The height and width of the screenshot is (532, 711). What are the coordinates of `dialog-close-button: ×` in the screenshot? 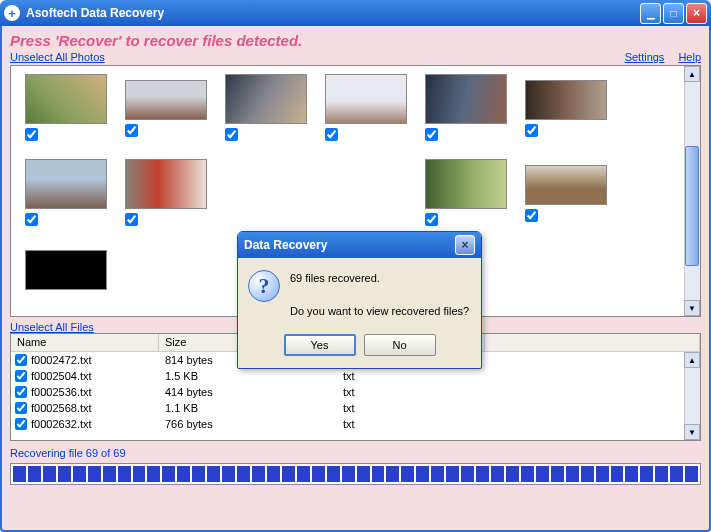 It's located at (465, 245).